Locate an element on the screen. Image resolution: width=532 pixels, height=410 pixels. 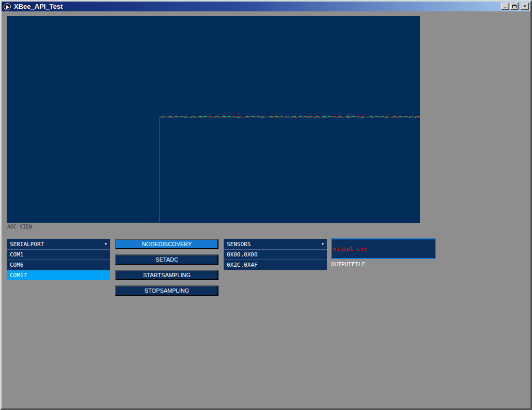
serialport-dropdown: SERIALPORT ▼ COM1 COM6 COM17 is located at coordinates (58, 260).